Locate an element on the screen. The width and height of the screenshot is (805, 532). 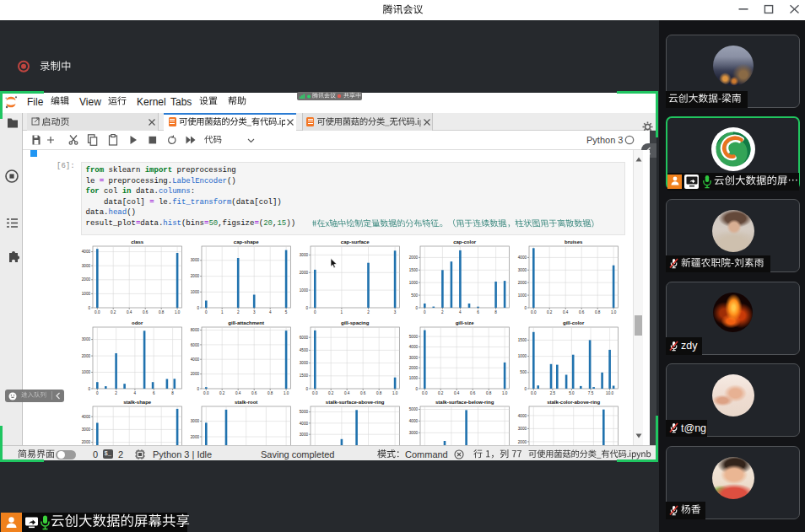
svg-text: 2.5 is located at coordinates (554, 393).